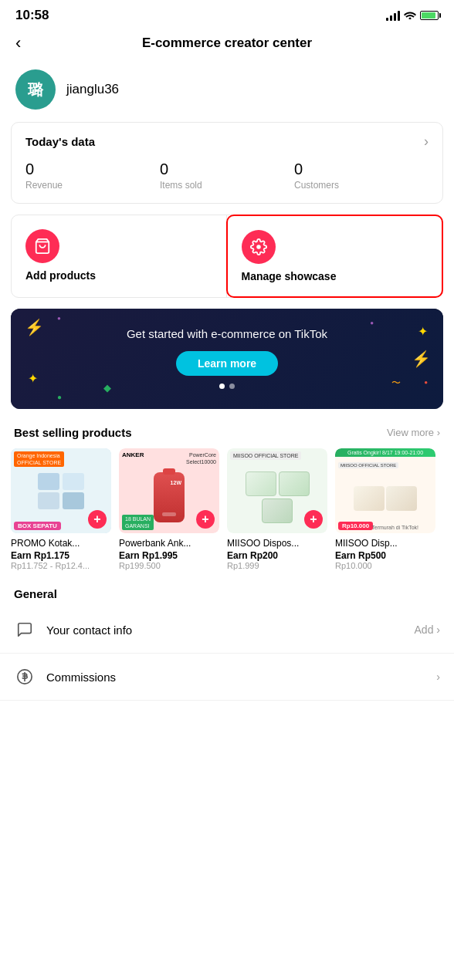 The image size is (454, 980). I want to click on best-selling-header: Best selling products View more ›, so click(227, 435).